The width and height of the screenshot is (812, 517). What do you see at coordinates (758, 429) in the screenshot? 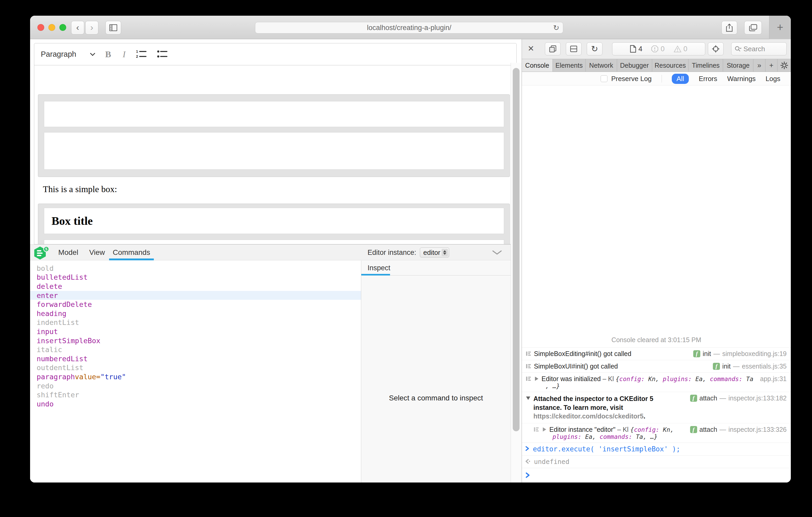
I see `source-location-link: inspector.js:133:326` at bounding box center [758, 429].